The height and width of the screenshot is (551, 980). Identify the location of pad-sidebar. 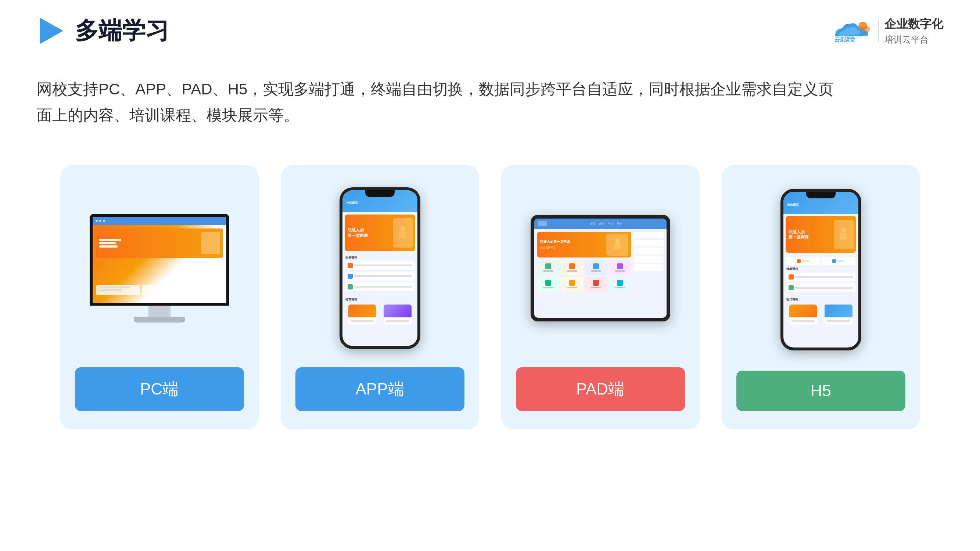
(649, 262).